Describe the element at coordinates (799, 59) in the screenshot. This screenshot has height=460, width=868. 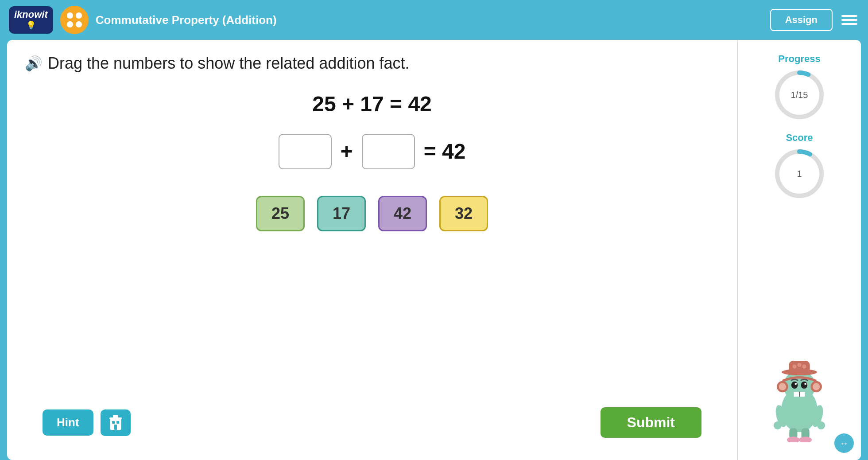
I see `progress-label: Progress` at that location.